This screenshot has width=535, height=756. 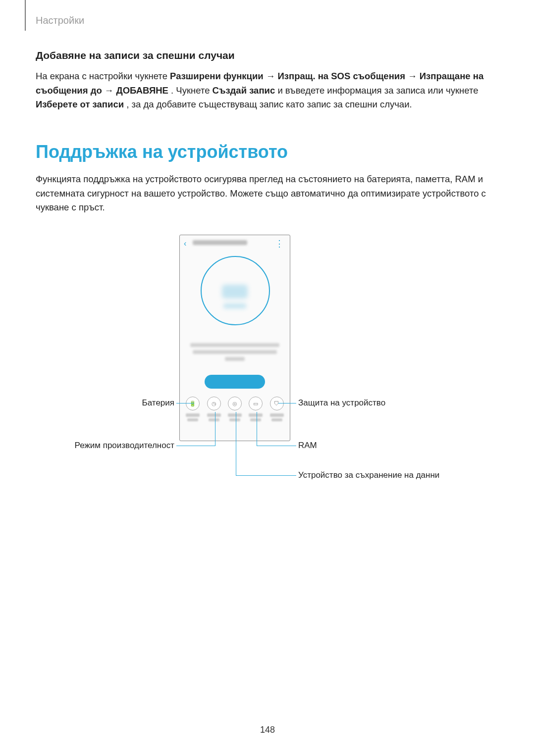 I want to click on bold: Създай запис, so click(x=244, y=90).